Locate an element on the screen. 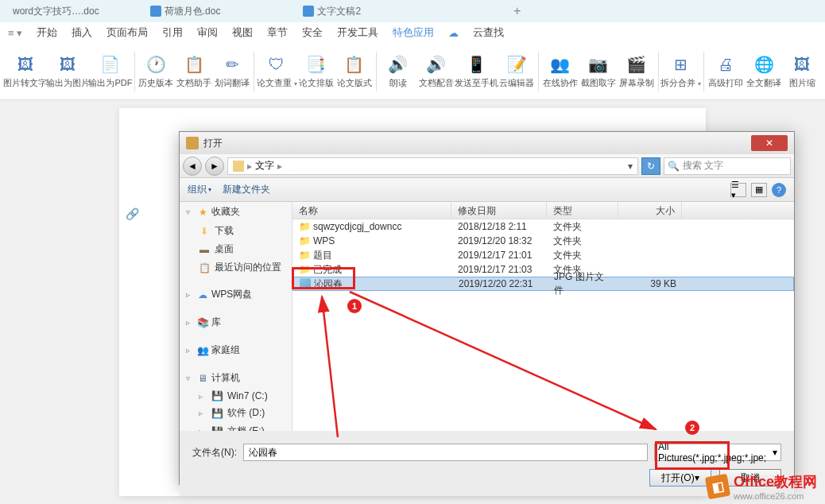  format-icon: 📋 is located at coordinates (354, 64).